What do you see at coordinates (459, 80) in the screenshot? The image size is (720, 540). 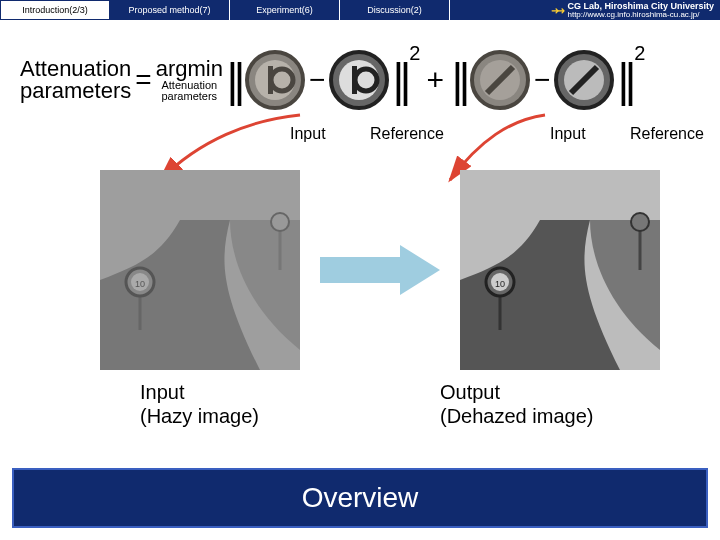 I see `norm-open-2: ‖` at bounding box center [459, 80].